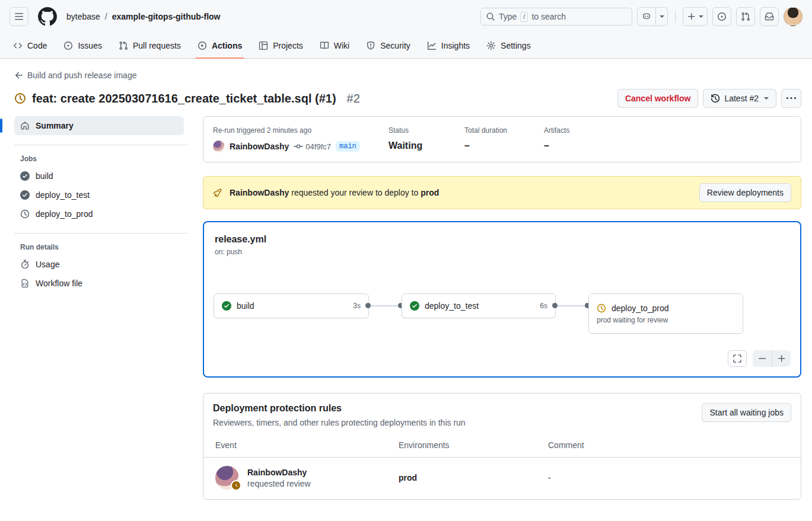 This screenshot has width=812, height=521. What do you see at coordinates (219, 146) in the screenshot?
I see `actor-avatar` at bounding box center [219, 146].